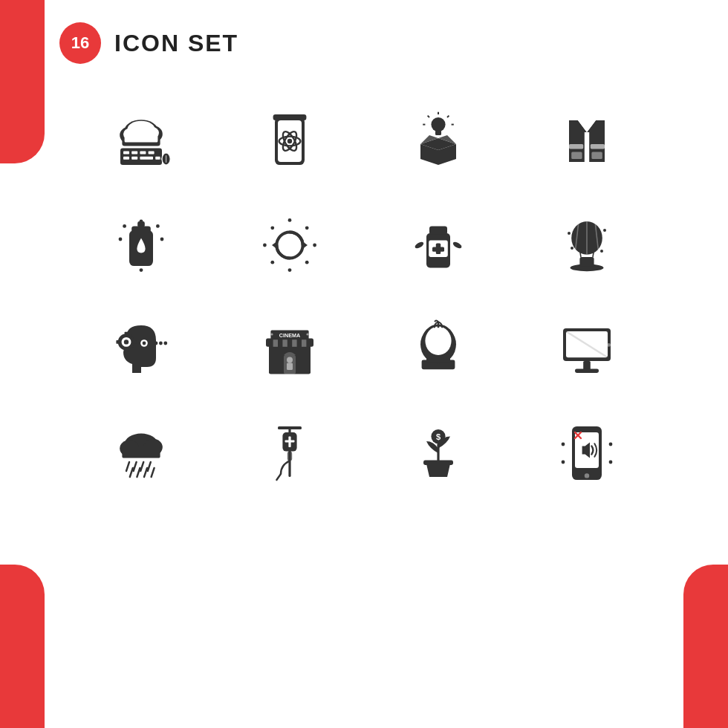 This screenshot has height=728, width=728. Describe the element at coordinates (587, 141) in the screenshot. I see `safety-vest-icon` at that location.